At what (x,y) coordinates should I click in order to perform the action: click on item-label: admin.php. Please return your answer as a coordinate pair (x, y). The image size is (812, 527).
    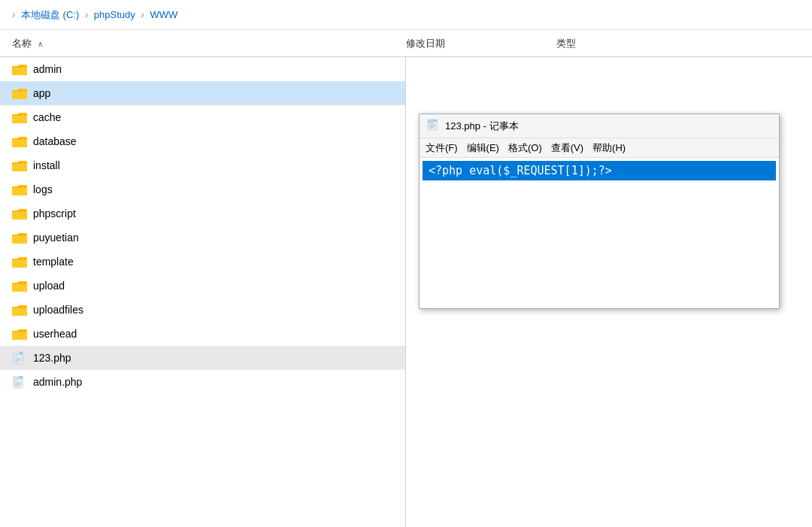
    Looking at the image, I should click on (57, 382).